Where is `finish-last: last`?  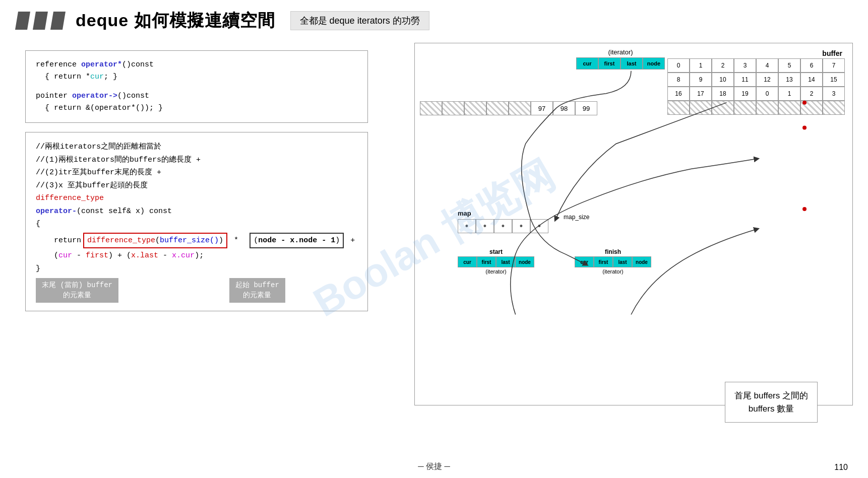 finish-last: last is located at coordinates (623, 262).